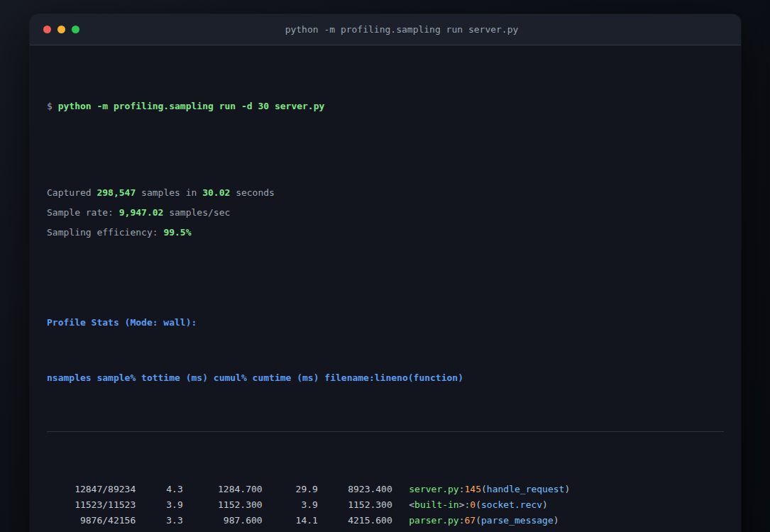  I want to click on filename: built-in, so click(437, 505).